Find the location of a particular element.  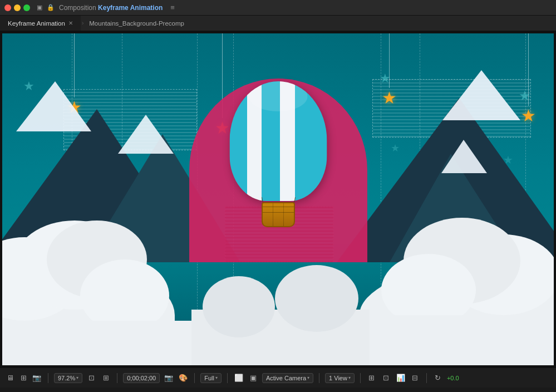

balloon-envelope is located at coordinates (278, 141).